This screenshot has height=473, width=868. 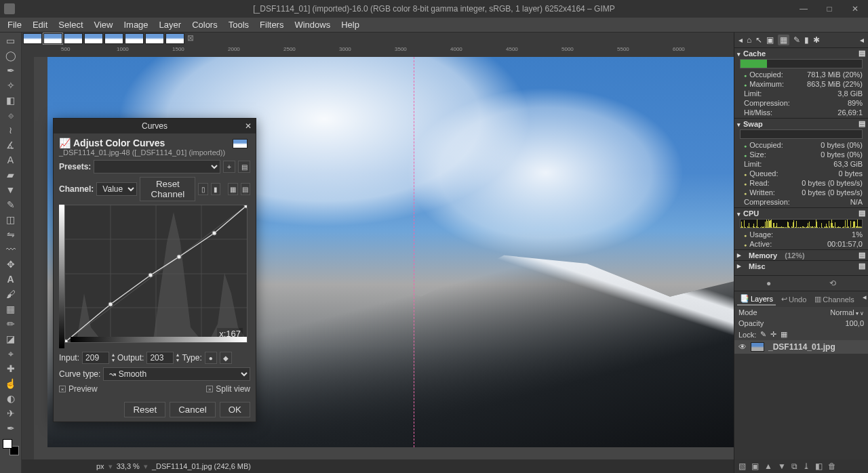 What do you see at coordinates (11, 205) in the screenshot?
I see `tool-pencil: ✎` at bounding box center [11, 205].